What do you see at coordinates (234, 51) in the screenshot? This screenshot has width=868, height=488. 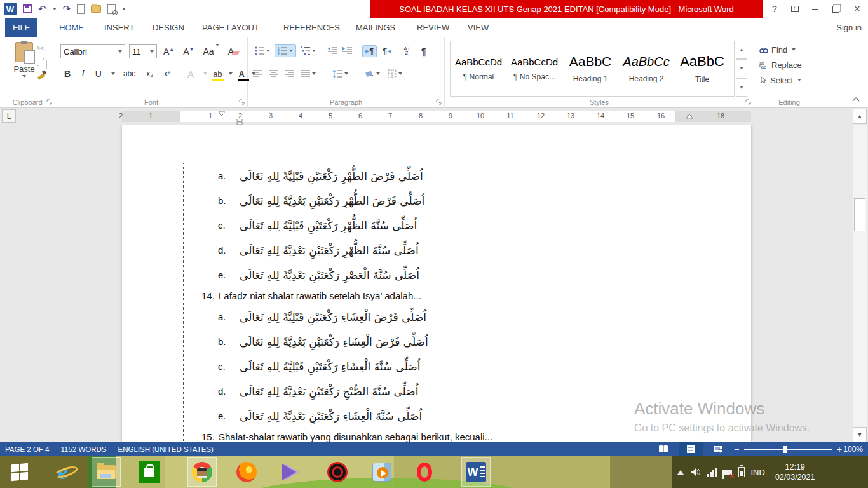 I see `clear-formatting-button: A` at bounding box center [234, 51].